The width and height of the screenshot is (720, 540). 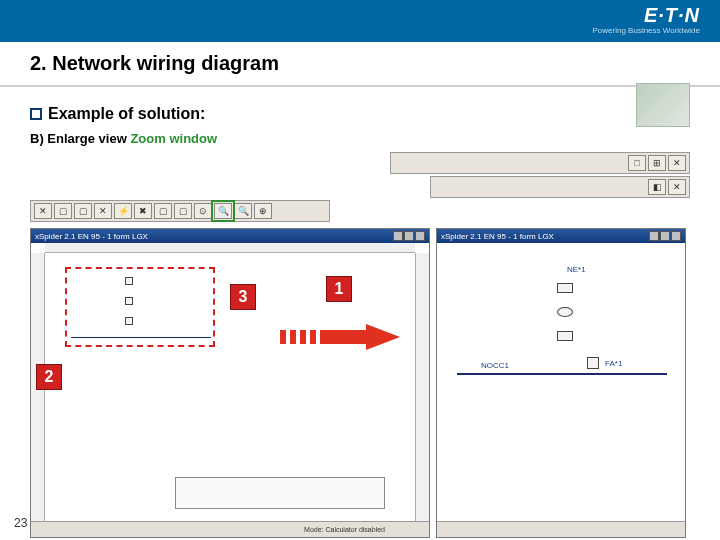 I want to click on label-ne1: NE*1, so click(x=576, y=270).